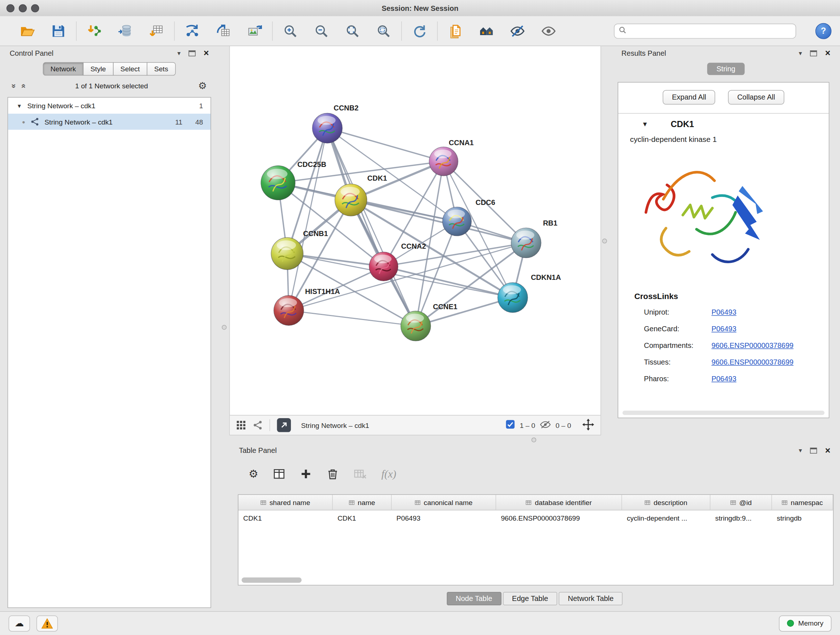 This screenshot has width=840, height=635. What do you see at coordinates (438, 221) in the screenshot?
I see `network-edge-CDK1-RB1` at bounding box center [438, 221].